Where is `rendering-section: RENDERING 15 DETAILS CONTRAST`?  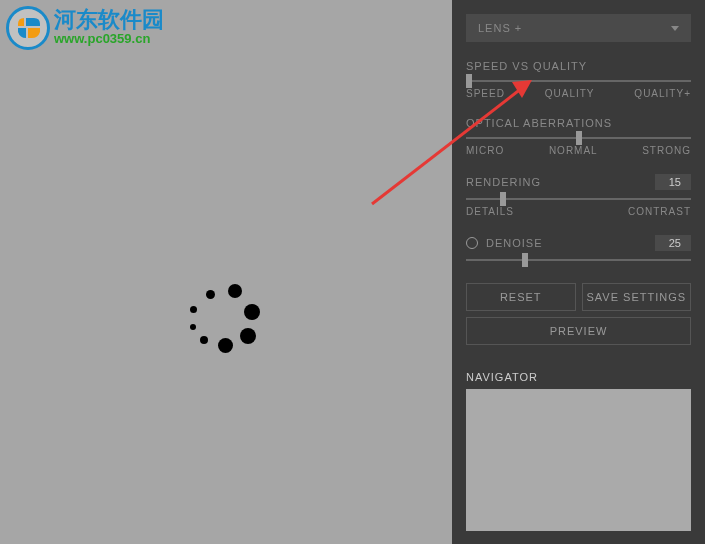 rendering-section: RENDERING 15 DETAILS CONTRAST is located at coordinates (578, 196).